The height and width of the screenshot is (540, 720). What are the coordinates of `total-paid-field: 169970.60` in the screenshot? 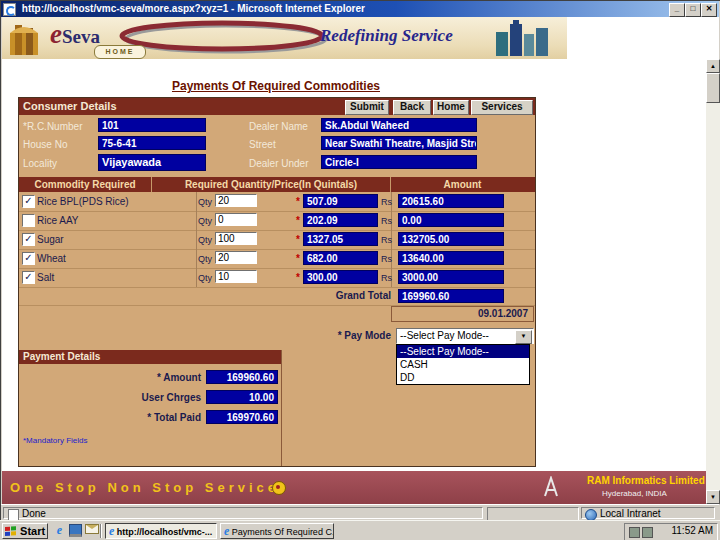 It's located at (242, 417).